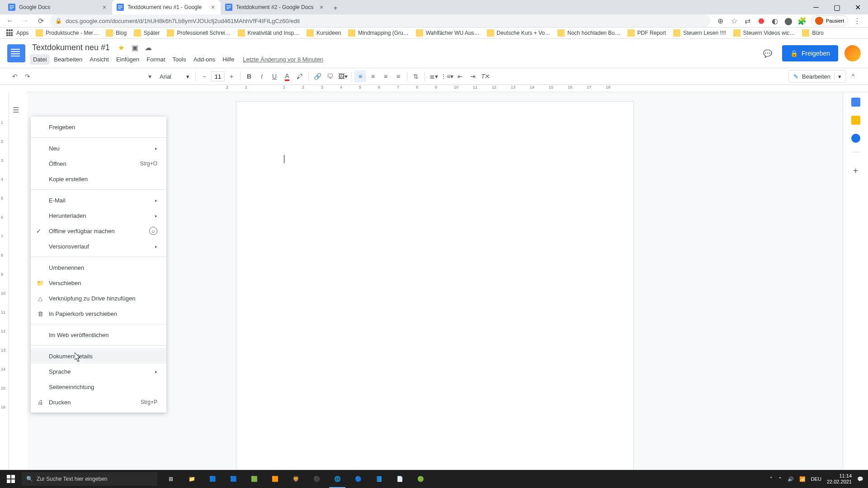 The width and height of the screenshot is (868, 488). Describe the element at coordinates (116, 33) in the screenshot. I see `bookmark-item: Blog` at that location.